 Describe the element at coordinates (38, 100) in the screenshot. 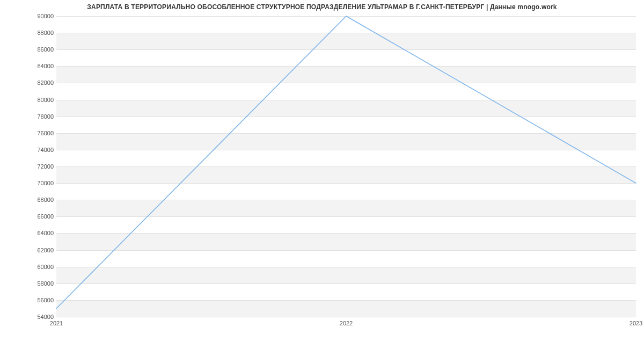

I see `y-tick-label: 80000` at that location.